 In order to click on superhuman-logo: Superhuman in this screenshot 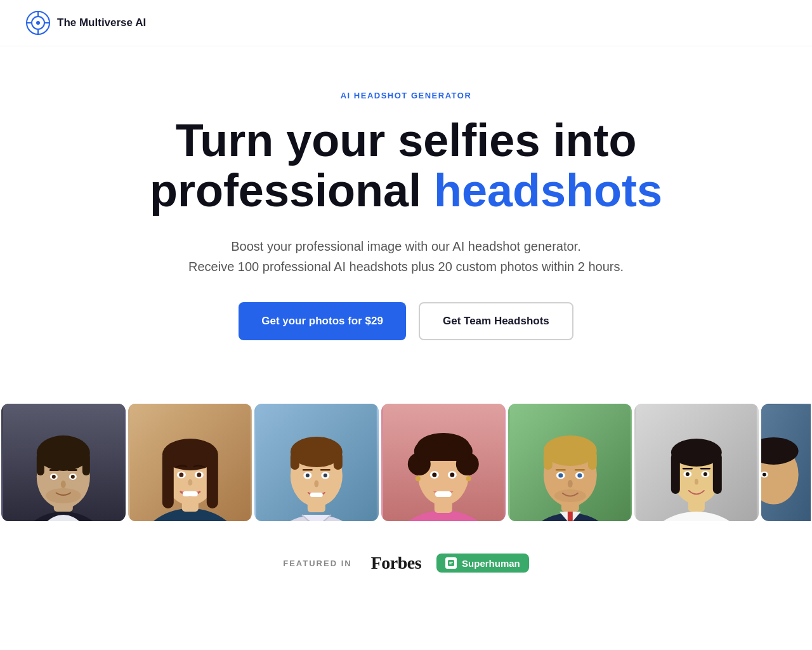, I will do `click(483, 563)`.